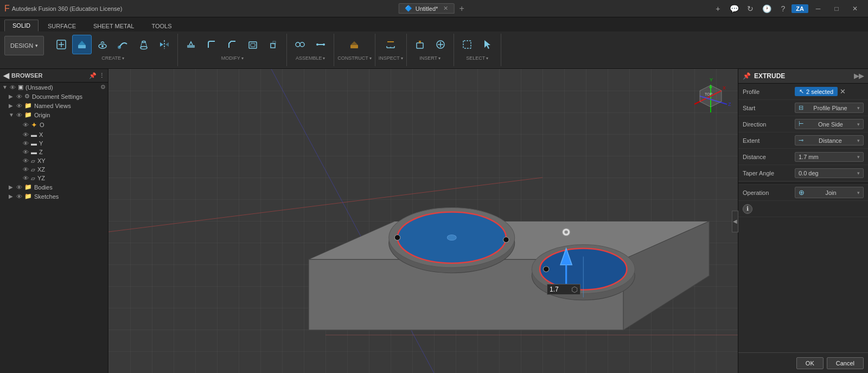  What do you see at coordinates (829, 157) in the screenshot?
I see `distance-dropdown: 1.7 mm ▾` at bounding box center [829, 157].